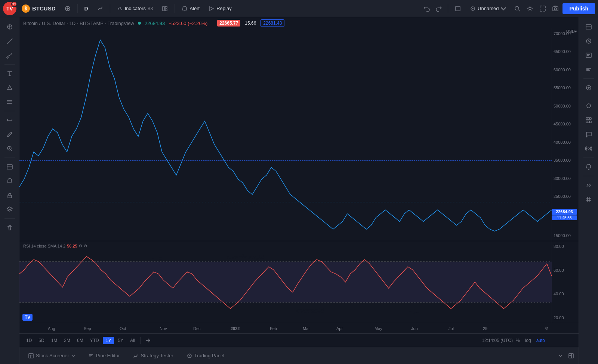  What do you see at coordinates (141, 340) in the screenshot?
I see `tf-sep` at bounding box center [141, 340].